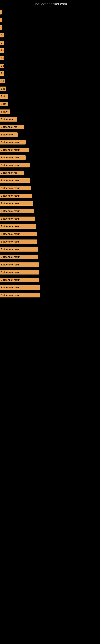 The image size is (100, 644). I want to click on bar-30: Bottleneck result, so click(18, 234).